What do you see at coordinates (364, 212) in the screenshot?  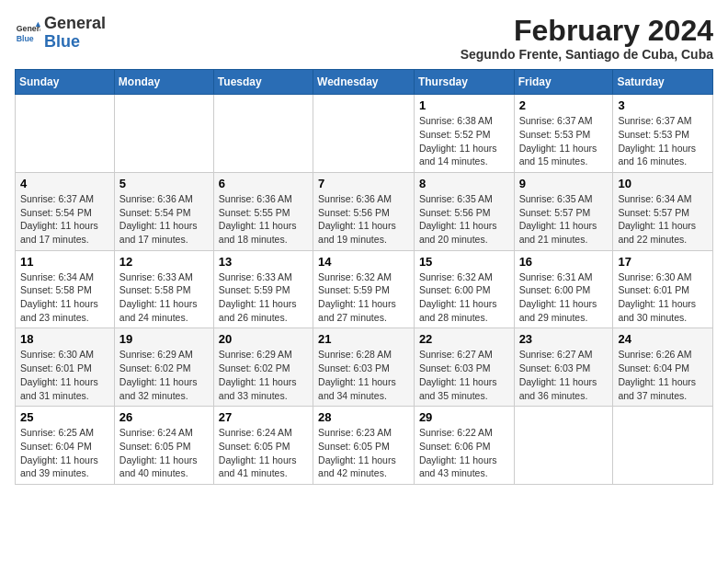 I see `week-row-2: 4Sunrise: 6:37 AMSunset: 5:54 PMDaylight…` at bounding box center [364, 212].